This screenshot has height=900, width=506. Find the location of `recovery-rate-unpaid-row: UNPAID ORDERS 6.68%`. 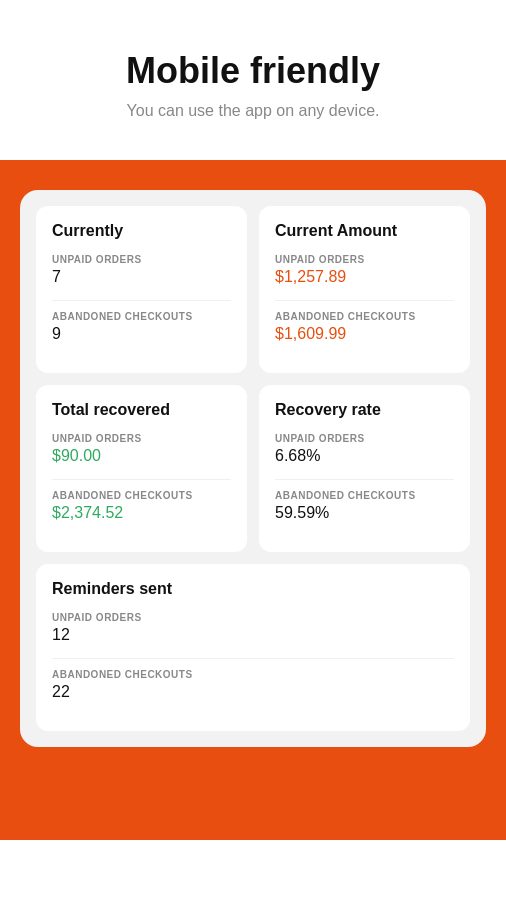

recovery-rate-unpaid-row: UNPAID ORDERS 6.68% is located at coordinates (364, 449).